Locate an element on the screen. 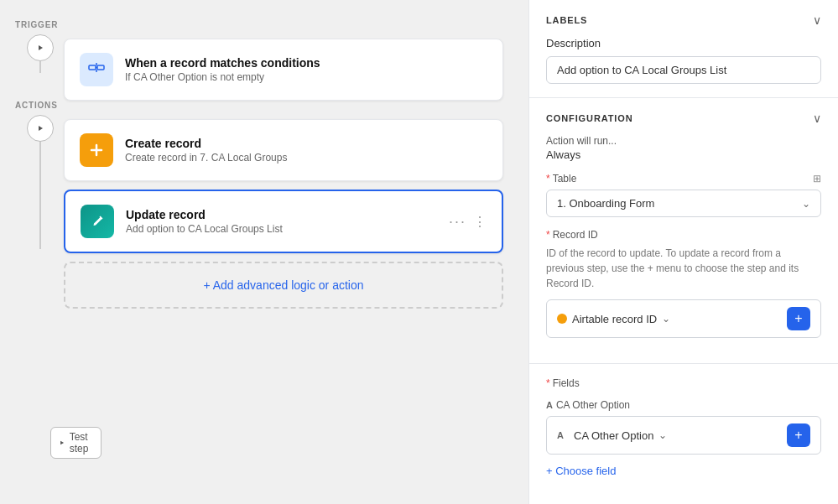  table-chevron-icon: ⌄ is located at coordinates (806, 204).